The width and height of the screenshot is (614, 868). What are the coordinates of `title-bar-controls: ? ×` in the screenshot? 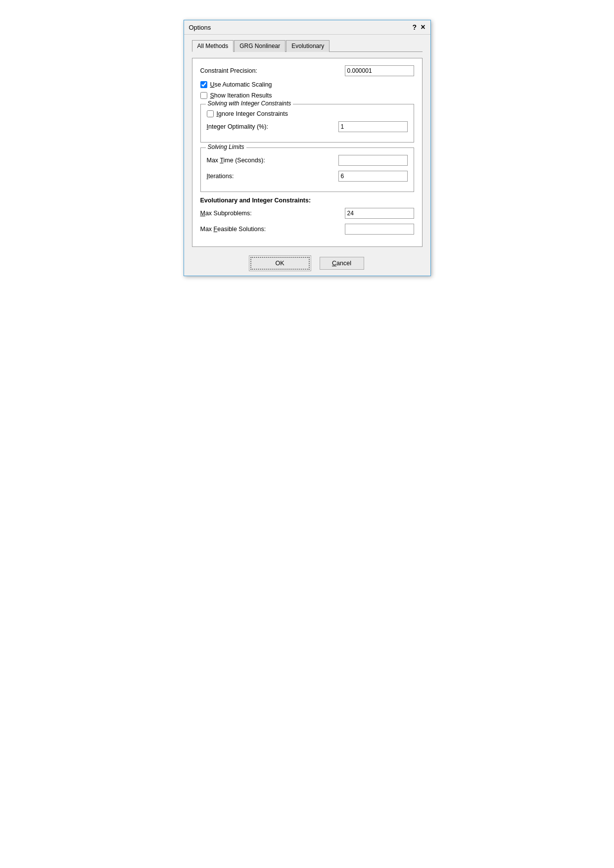 It's located at (419, 27).